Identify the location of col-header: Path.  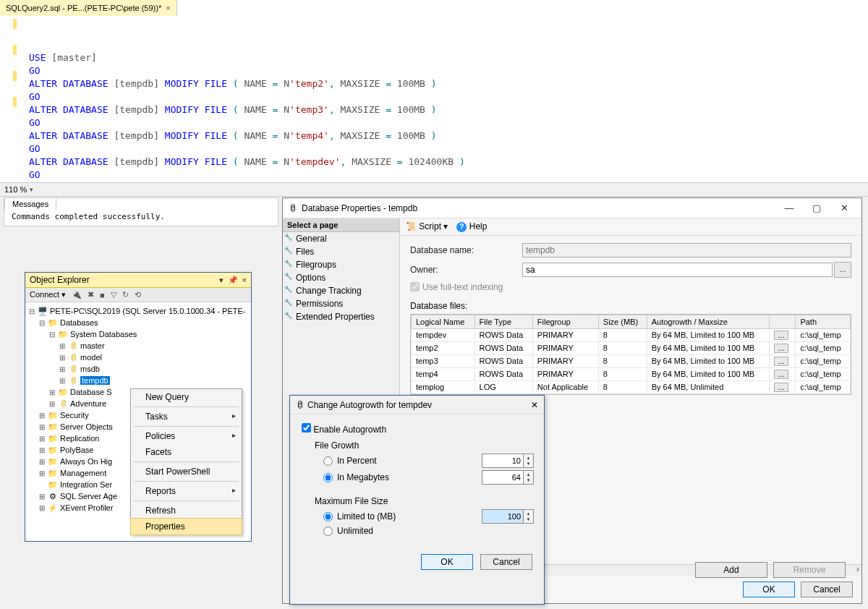
(823, 321).